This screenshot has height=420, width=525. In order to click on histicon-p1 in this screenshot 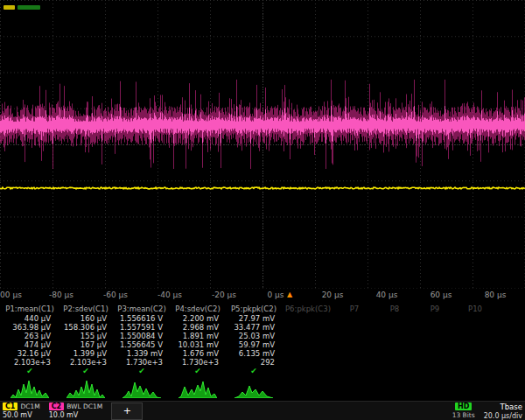, I will do `click(30, 387)`.